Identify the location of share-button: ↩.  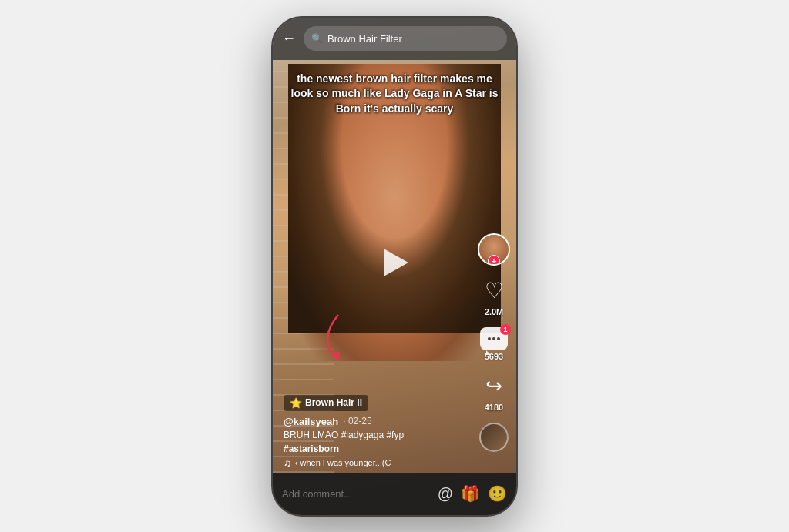
(494, 386).